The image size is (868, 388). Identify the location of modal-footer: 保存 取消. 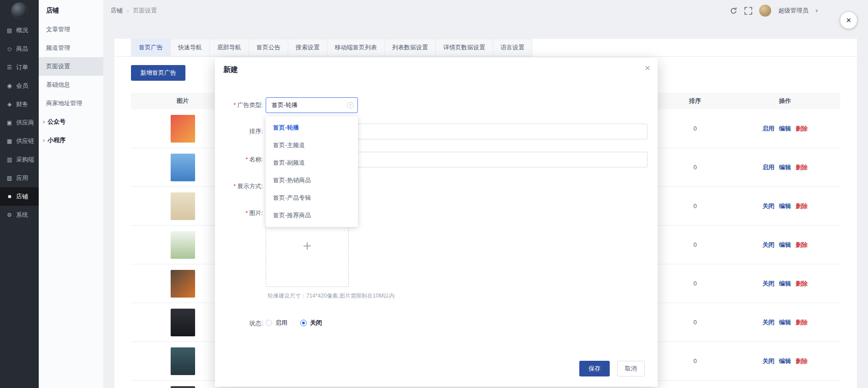
(612, 369).